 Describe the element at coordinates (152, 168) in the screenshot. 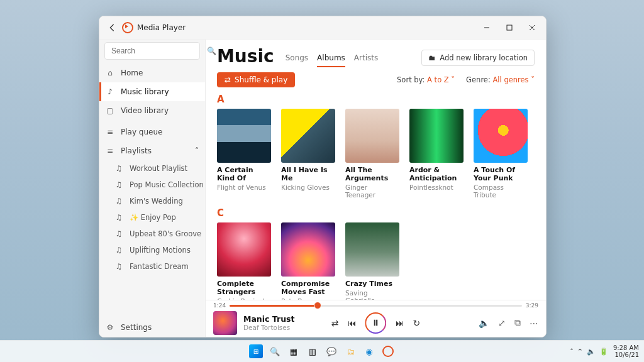

I see `playlist-item: ♫Workout Playlist` at that location.